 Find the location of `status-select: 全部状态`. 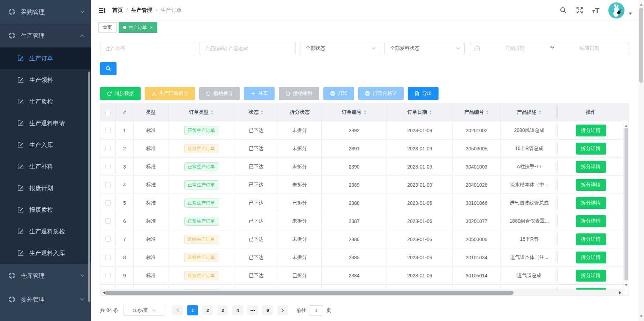

status-select: 全部状态 is located at coordinates (340, 48).